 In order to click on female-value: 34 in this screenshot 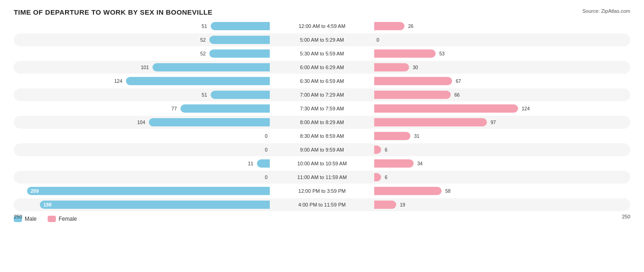, I will do `click(420, 163)`.